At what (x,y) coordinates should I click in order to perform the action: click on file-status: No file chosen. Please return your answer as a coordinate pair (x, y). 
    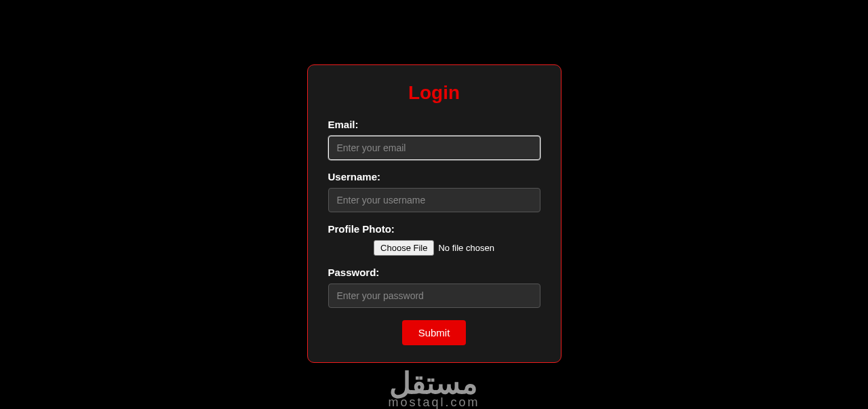
    Looking at the image, I should click on (466, 248).